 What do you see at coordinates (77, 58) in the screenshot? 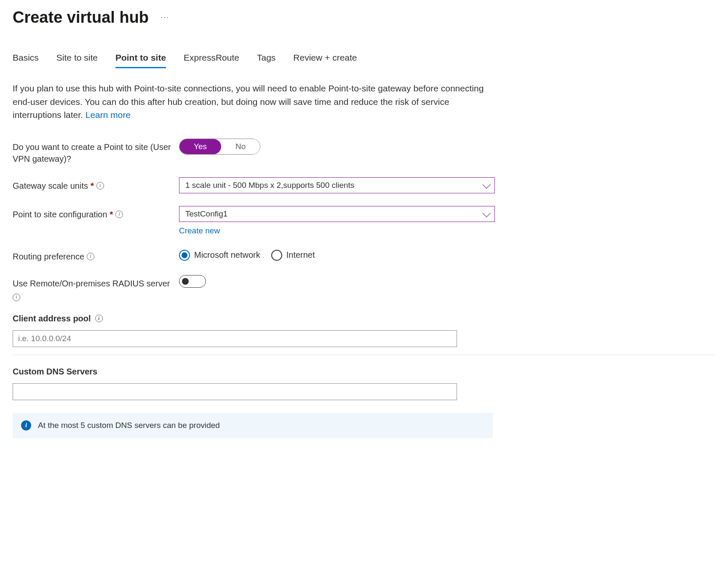
I see `tab-site-to-site: Site to site` at bounding box center [77, 58].